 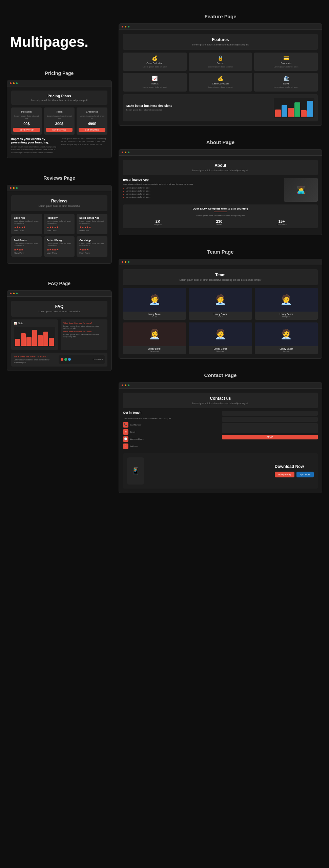 What do you see at coordinates (202, 194) in the screenshot?
I see `about-check-2: Lorem ipsum dolor sit amet` at bounding box center [202, 194].